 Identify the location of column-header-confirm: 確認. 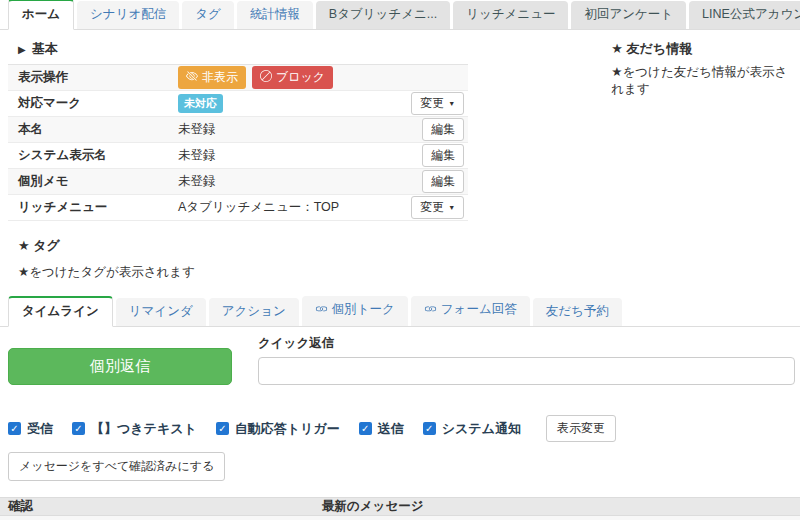
(165, 506).